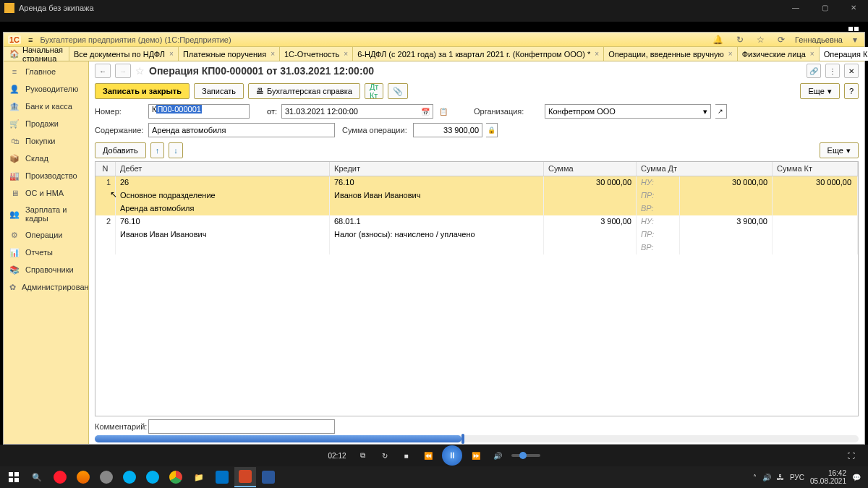  What do you see at coordinates (106, 477) in the screenshot?
I see `app-icon` at bounding box center [106, 477].